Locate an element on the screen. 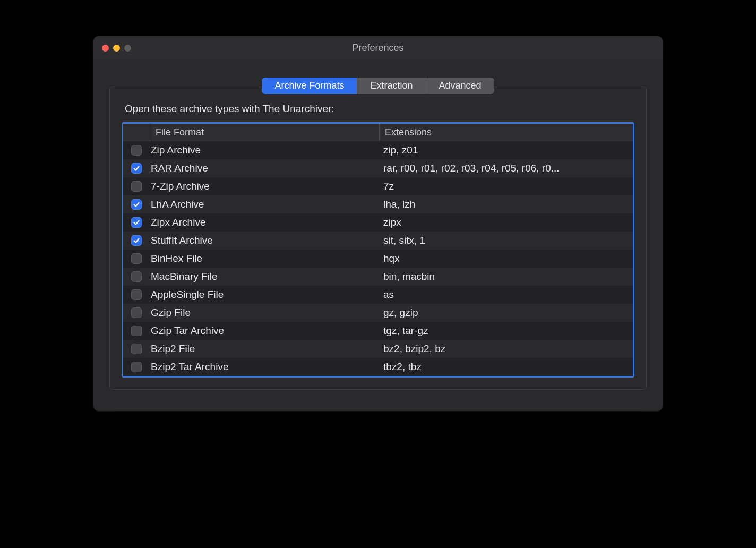 The height and width of the screenshot is (548, 756). cell-extensions: bin, macbin is located at coordinates (506, 277).